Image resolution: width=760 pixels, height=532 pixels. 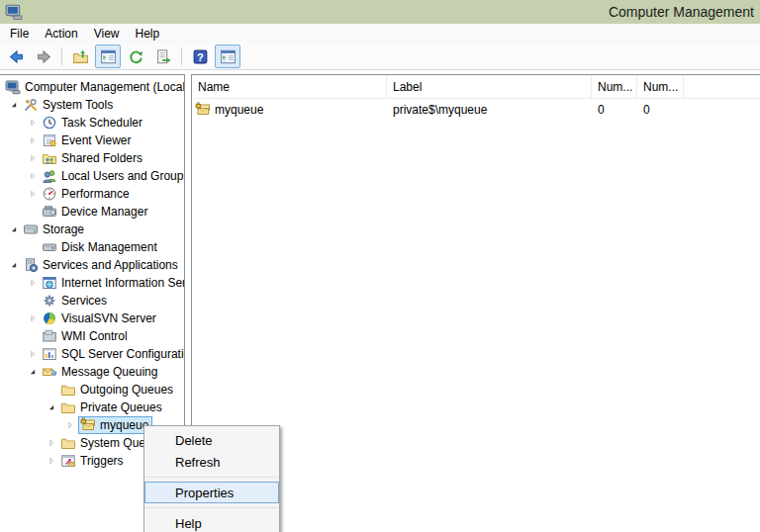 What do you see at coordinates (49, 336) in the screenshot?
I see `wmi-icon` at bounding box center [49, 336].